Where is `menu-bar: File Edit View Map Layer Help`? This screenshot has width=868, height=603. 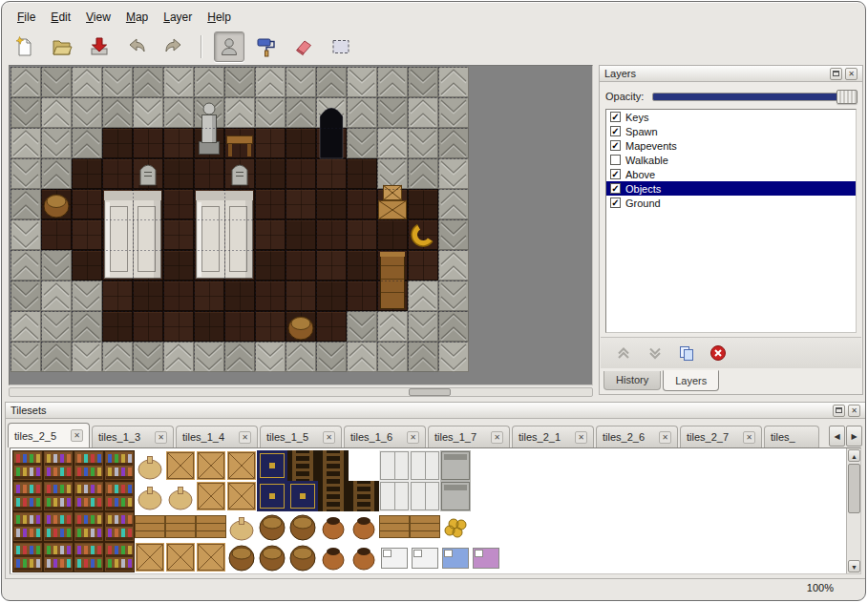
menu-bar: File Edit View Map Layer Help is located at coordinates (124, 17).